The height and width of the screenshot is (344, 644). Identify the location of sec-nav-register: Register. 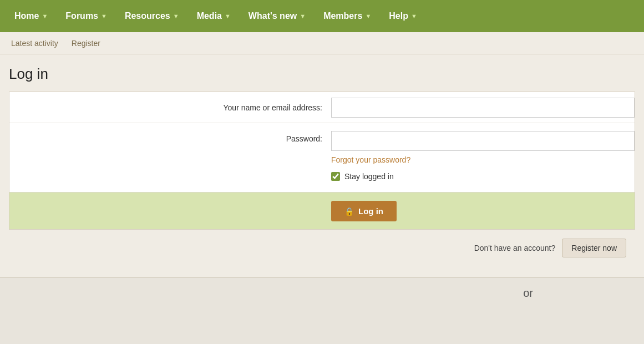
(86, 43).